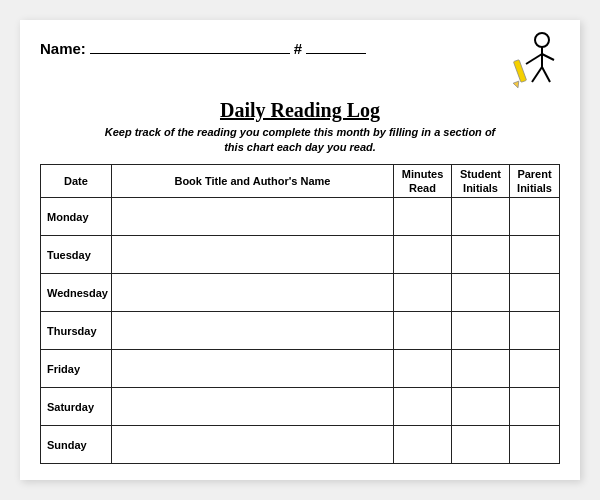 The width and height of the screenshot is (600, 500). What do you see at coordinates (300, 255) in the screenshot?
I see `table-row: Tuesday` at bounding box center [300, 255].